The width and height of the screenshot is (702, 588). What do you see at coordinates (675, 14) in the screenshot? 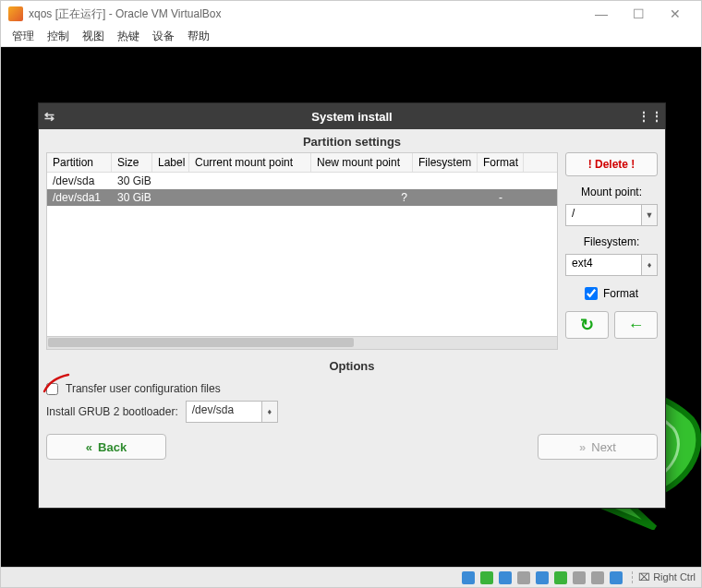
I see `close-button: ✕` at bounding box center [675, 14].